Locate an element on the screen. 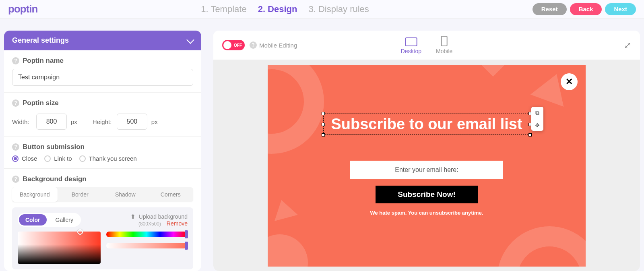 The height and width of the screenshot is (271, 644). background-design-label: Background design is located at coordinates (55, 179).